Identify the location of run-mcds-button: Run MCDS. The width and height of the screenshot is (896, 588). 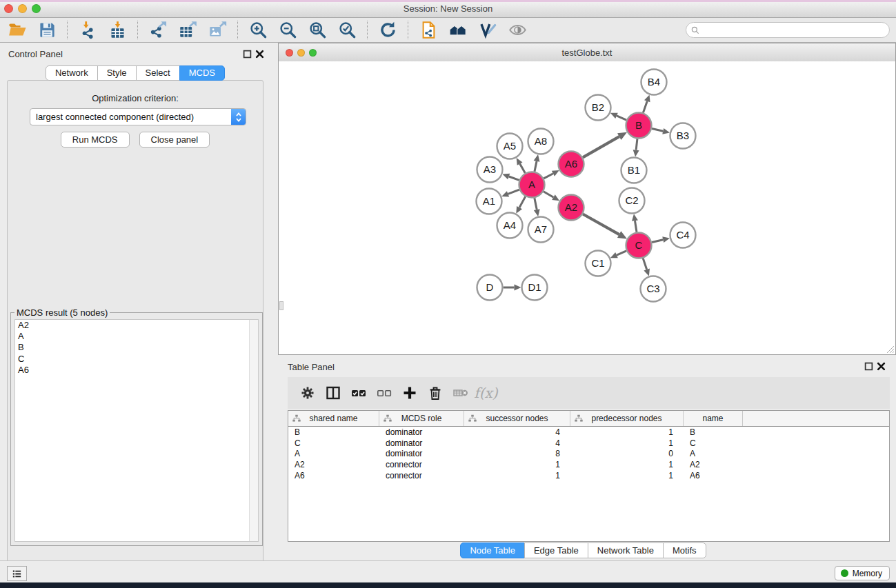
(95, 139).